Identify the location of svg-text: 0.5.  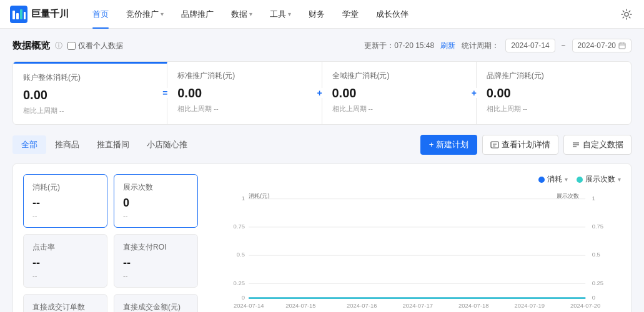
(596, 255).